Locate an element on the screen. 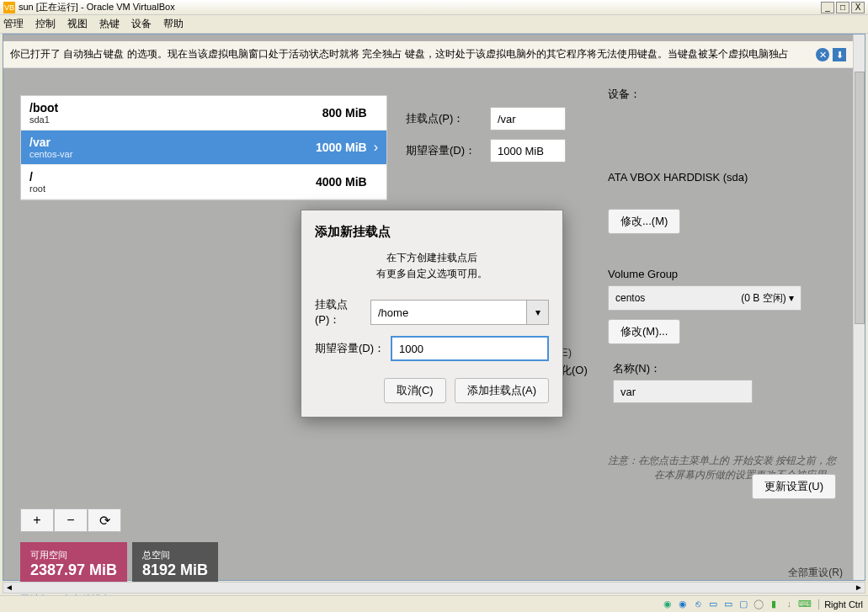 Image resolution: width=868 pixels, height=612 pixels. shared-folder-icon: ▭ is located at coordinates (728, 604).